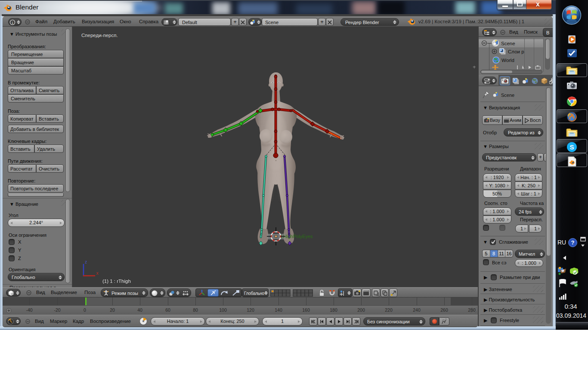 The height and width of the screenshot is (378, 588). I want to click on svg-text: x, so click(97, 273).